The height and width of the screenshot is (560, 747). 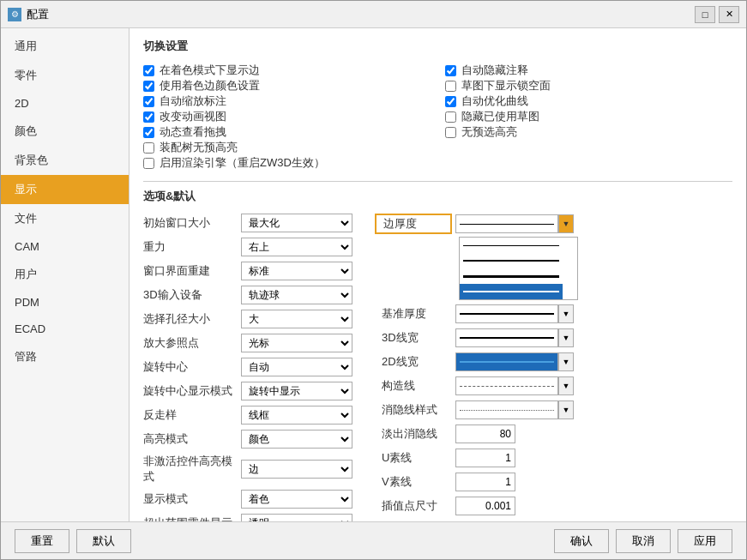 I want to click on setting-zoom-ref: 放大参照点 光标, so click(x=259, y=343).